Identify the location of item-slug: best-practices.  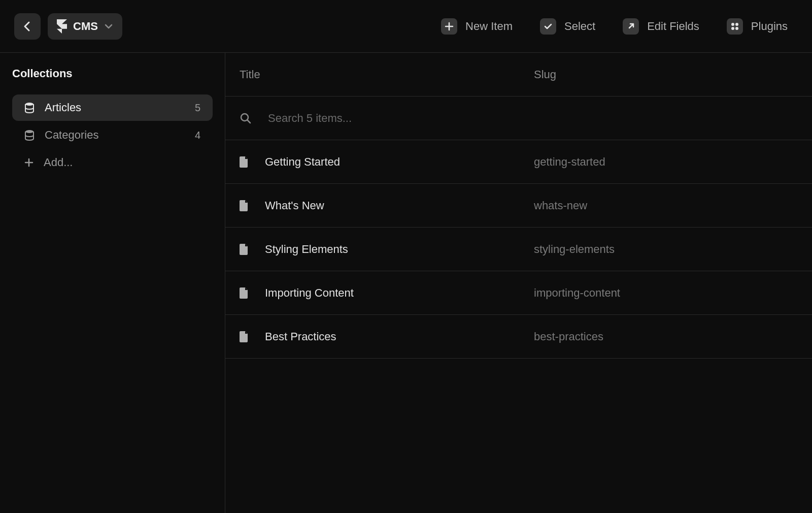
(568, 337).